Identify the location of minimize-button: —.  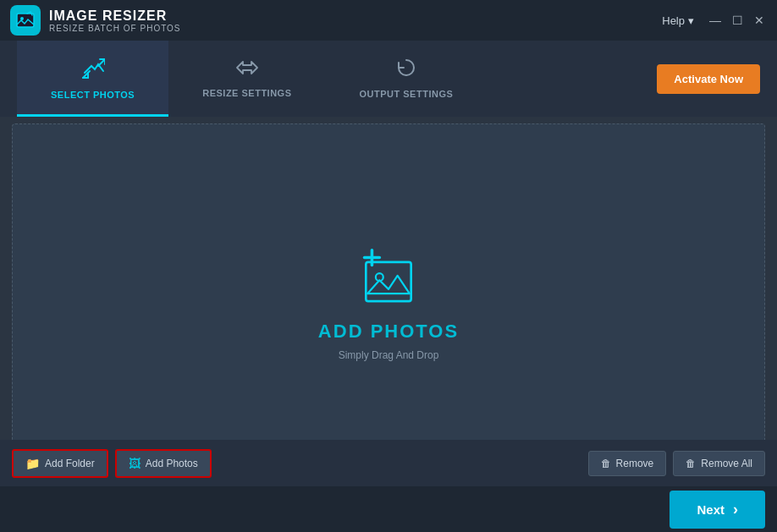
(715, 20).